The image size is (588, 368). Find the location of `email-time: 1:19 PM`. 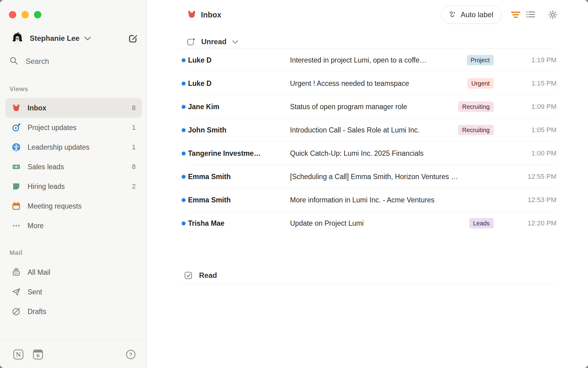

email-time: 1:19 PM is located at coordinates (525, 60).